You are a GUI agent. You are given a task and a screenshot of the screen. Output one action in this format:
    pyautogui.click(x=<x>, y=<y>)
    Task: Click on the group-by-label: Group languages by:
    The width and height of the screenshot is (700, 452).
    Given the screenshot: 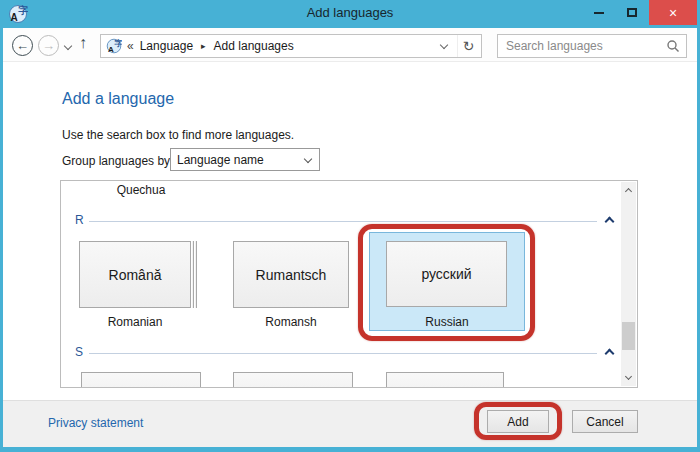 What is the action you would take?
    pyautogui.click(x=118, y=161)
    